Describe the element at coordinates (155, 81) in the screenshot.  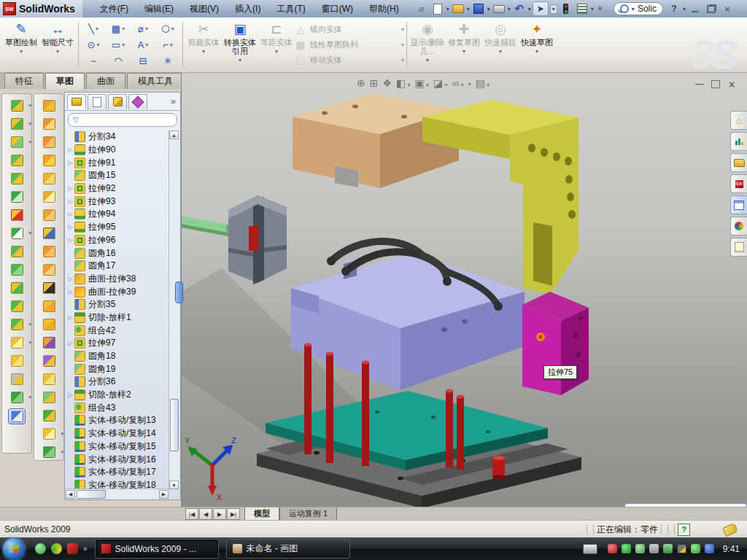
I see `tab-模具工具: 模具工具` at that location.